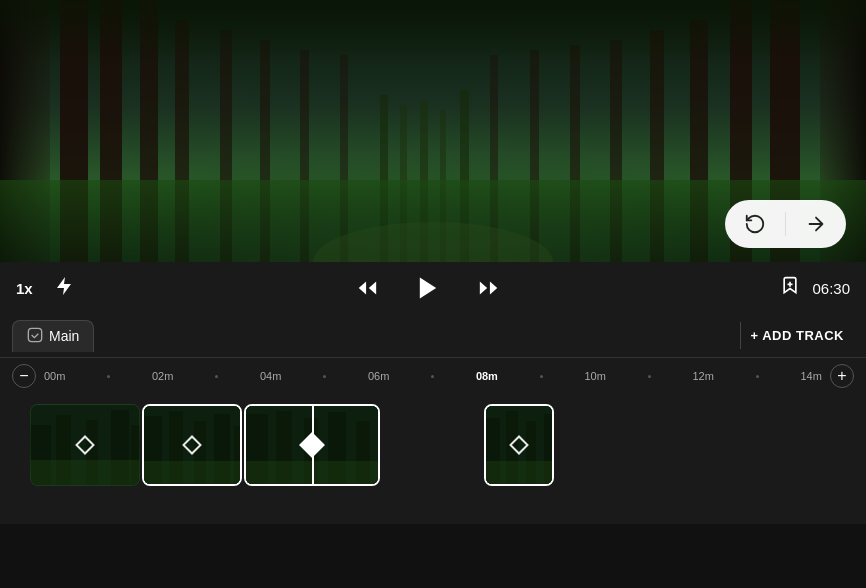  I want to click on ruler-mark-2: 04m, so click(270, 376).